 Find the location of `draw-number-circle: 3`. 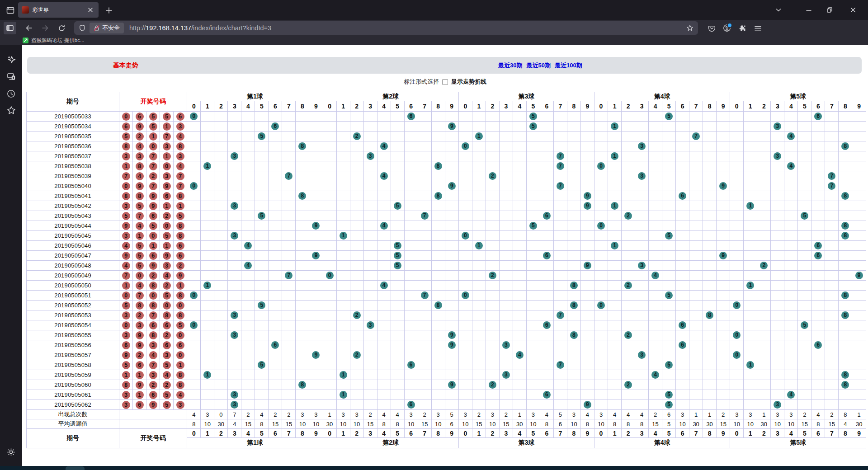

draw-number-circle: 3 is located at coordinates (180, 156).